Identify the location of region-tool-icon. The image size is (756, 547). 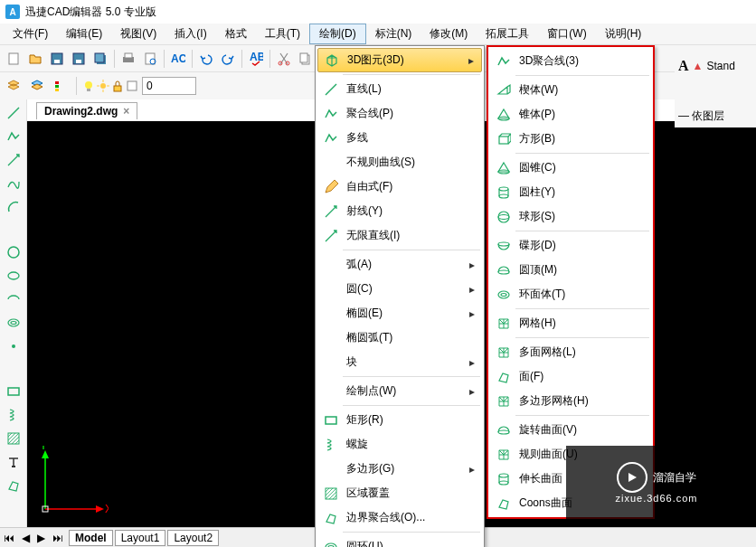
(14, 486).